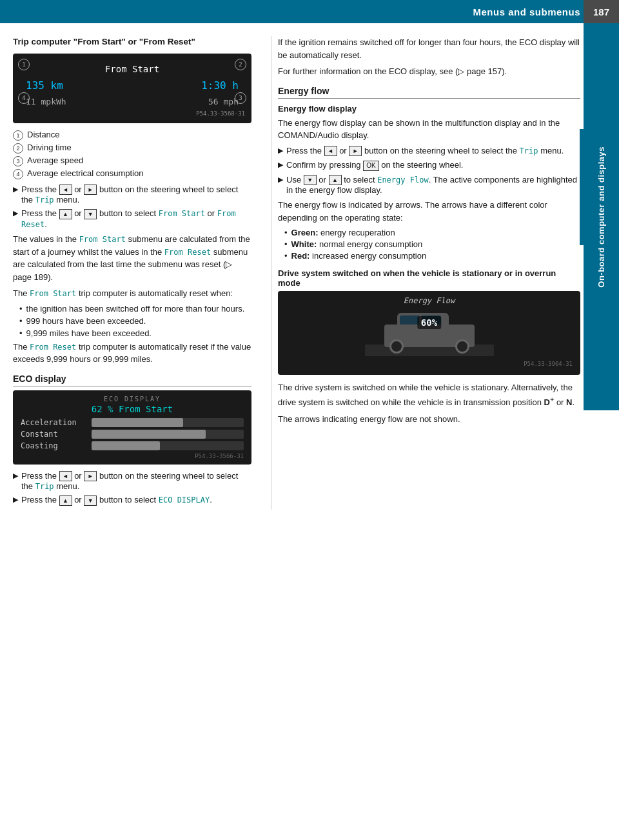 The width and height of the screenshot is (619, 840). Describe the element at coordinates (335, 180) in the screenshot. I see `up-btn-ef-3: ▲` at that location.